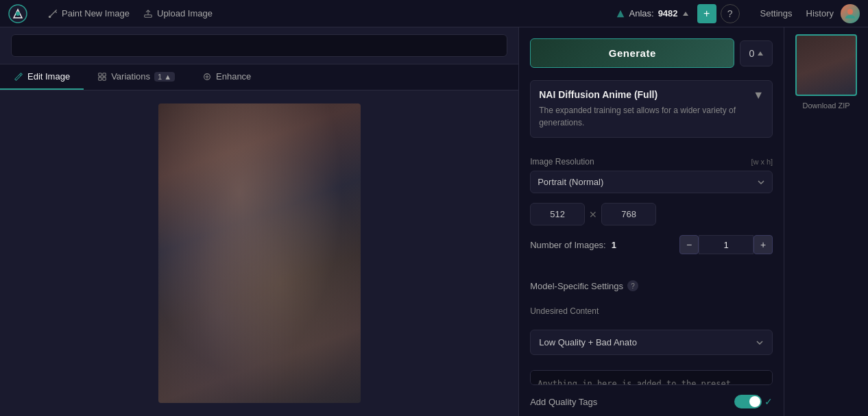  What do you see at coordinates (651, 311) in the screenshot?
I see `undesired-content-label: Undesired Content` at bounding box center [651, 311].